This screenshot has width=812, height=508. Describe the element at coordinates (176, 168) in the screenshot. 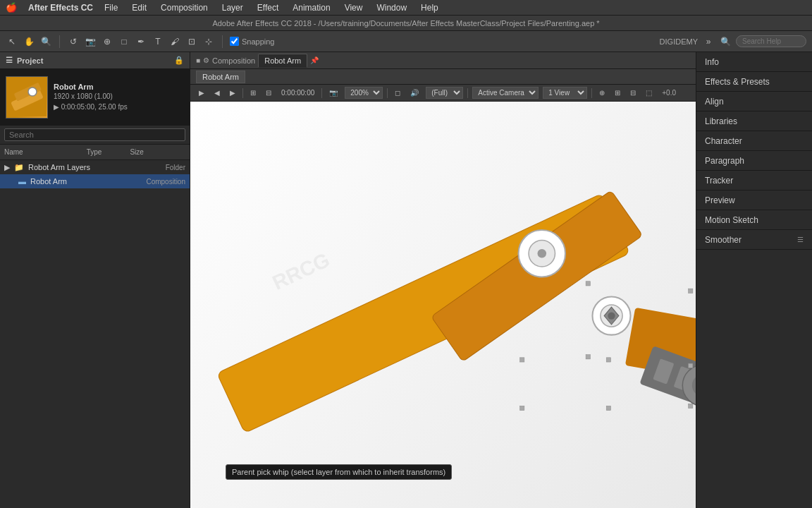

I see `folder-type: Folder` at that location.